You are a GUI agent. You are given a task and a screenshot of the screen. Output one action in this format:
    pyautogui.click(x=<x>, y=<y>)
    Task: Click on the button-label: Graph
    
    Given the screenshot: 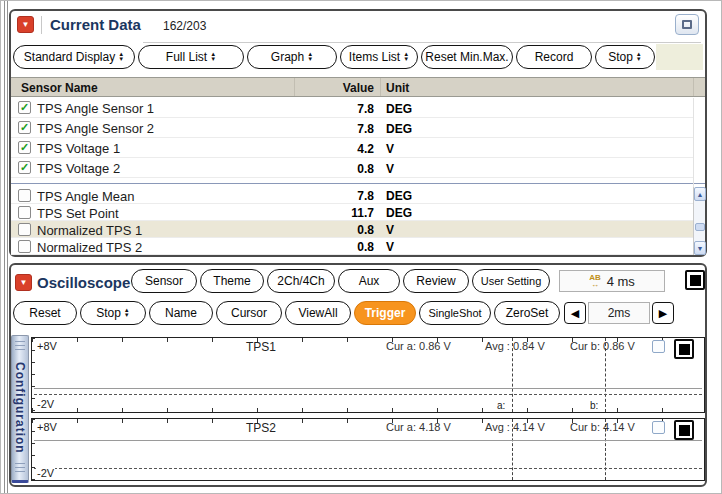 What is the action you would take?
    pyautogui.click(x=288, y=57)
    